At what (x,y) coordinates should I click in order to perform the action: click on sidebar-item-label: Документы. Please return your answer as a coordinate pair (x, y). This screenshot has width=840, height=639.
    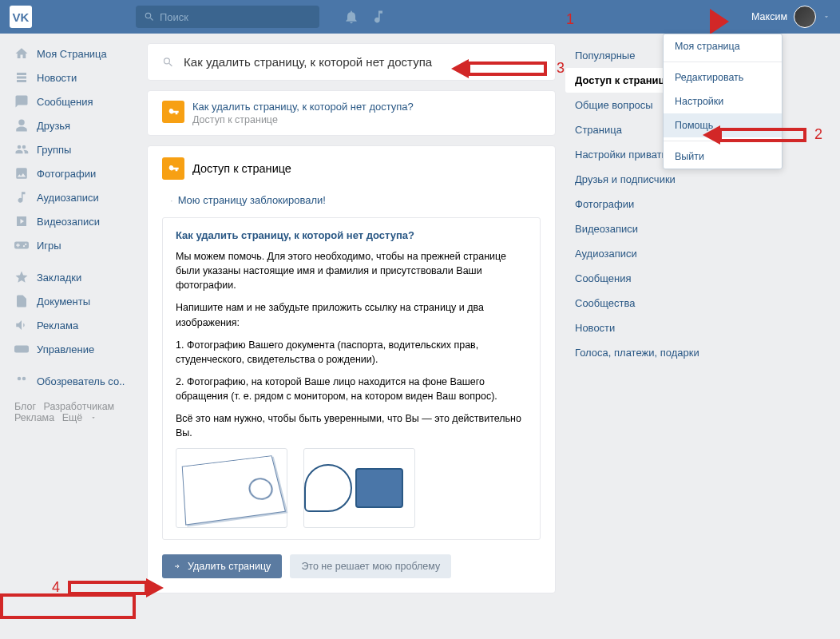
    Looking at the image, I should click on (64, 302).